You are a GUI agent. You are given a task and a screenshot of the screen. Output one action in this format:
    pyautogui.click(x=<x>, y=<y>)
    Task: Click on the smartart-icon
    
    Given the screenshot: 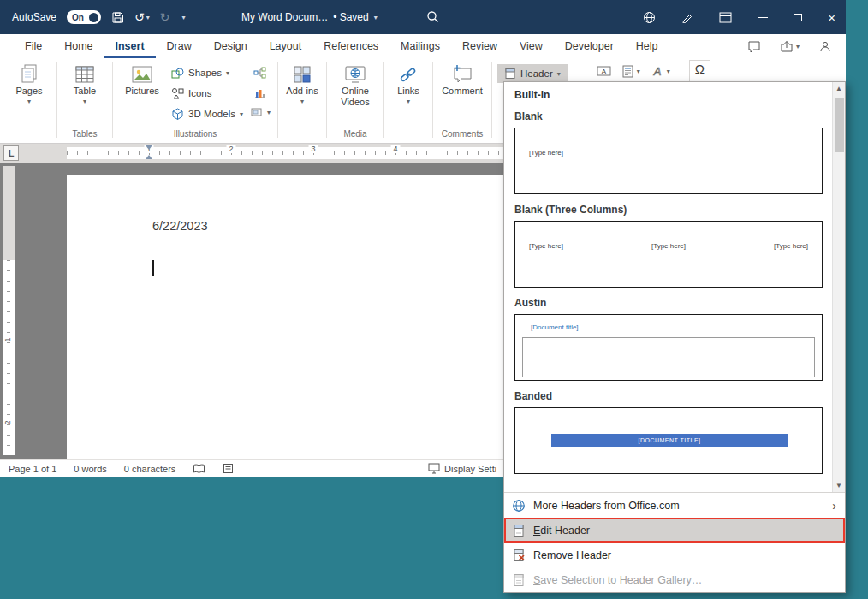 What is the action you would take?
    pyautogui.click(x=260, y=74)
    